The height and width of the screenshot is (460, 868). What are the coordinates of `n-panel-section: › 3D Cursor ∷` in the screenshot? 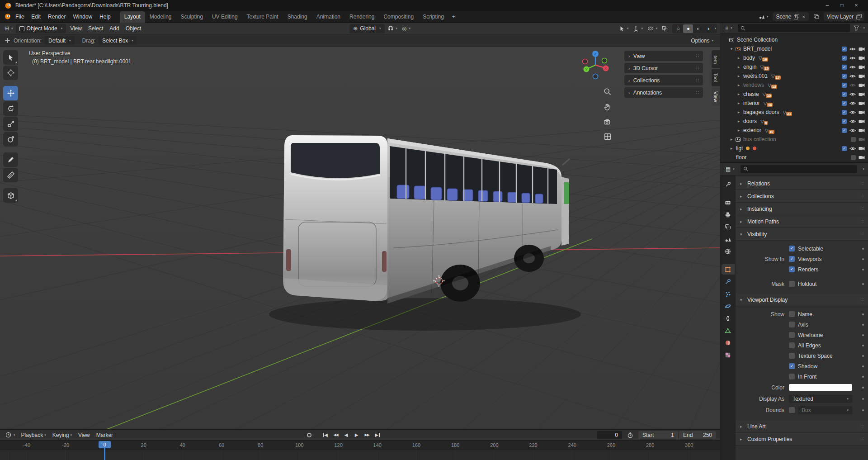 It's located at (664, 68).